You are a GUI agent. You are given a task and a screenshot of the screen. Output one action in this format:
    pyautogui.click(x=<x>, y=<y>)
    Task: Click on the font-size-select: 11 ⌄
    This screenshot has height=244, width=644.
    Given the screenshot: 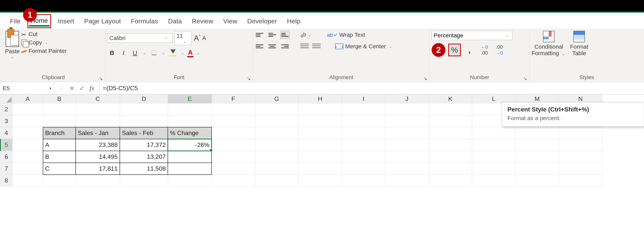 What is the action you would take?
    pyautogui.click(x=183, y=38)
    